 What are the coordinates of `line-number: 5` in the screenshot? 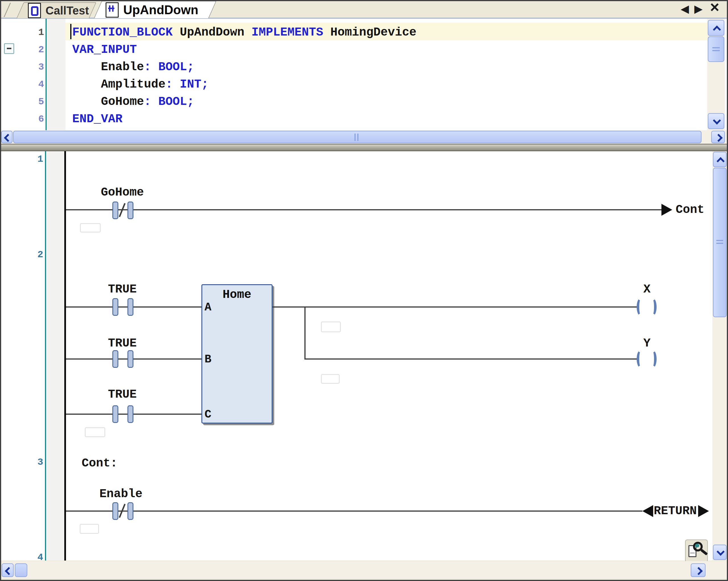 It's located at (37, 102).